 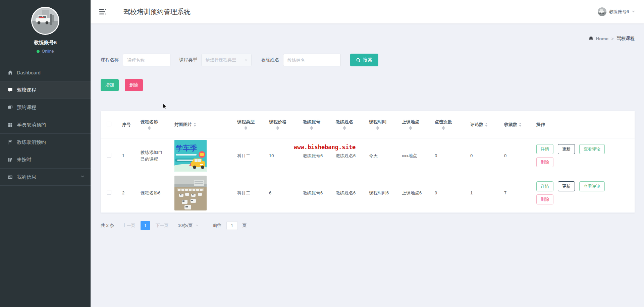 I want to click on sidebar-item-label: Dashboard, so click(x=51, y=73).